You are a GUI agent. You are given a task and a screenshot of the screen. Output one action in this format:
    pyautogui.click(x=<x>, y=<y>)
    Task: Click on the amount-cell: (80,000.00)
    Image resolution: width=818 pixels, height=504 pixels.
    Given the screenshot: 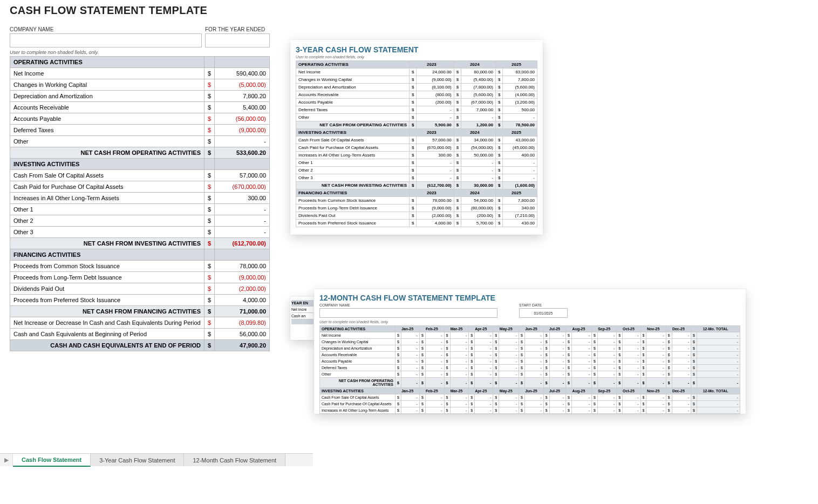 What is the action you would take?
    pyautogui.click(x=479, y=208)
    